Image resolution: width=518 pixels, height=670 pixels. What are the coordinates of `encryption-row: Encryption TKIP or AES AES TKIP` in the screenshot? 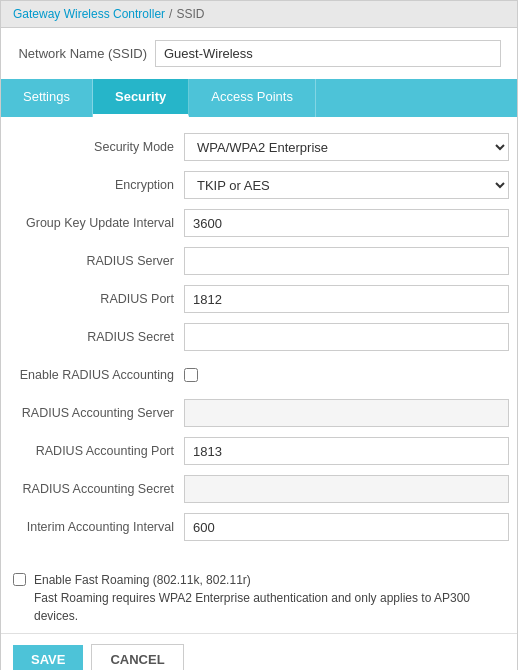 It's located at (259, 185).